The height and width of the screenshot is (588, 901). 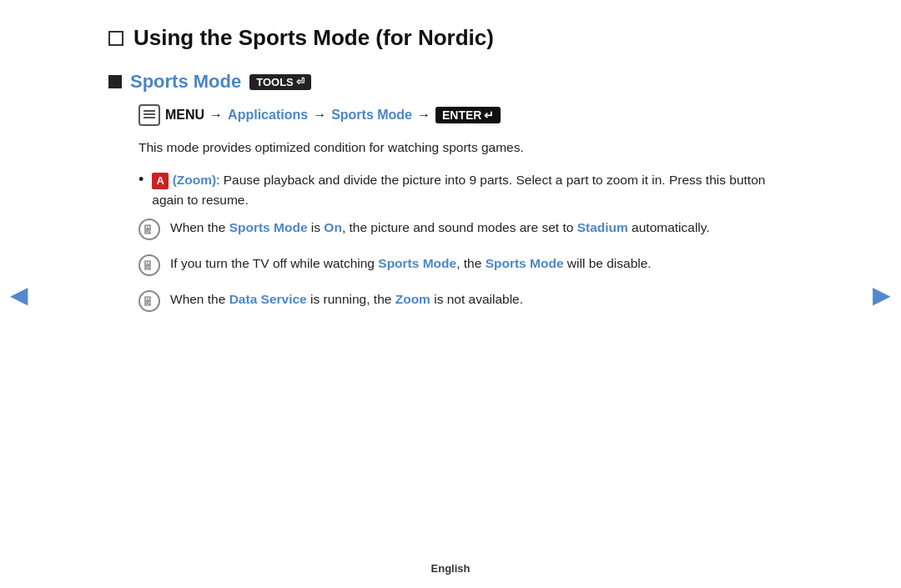 What do you see at coordinates (116, 38) in the screenshot?
I see `title-checkbox-icon` at bounding box center [116, 38].